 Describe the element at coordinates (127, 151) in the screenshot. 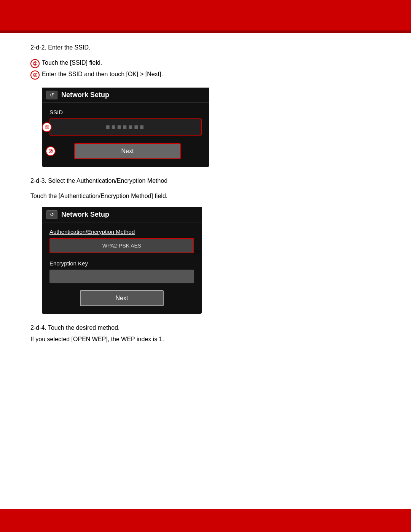

I see `next-button-1: Next` at that location.